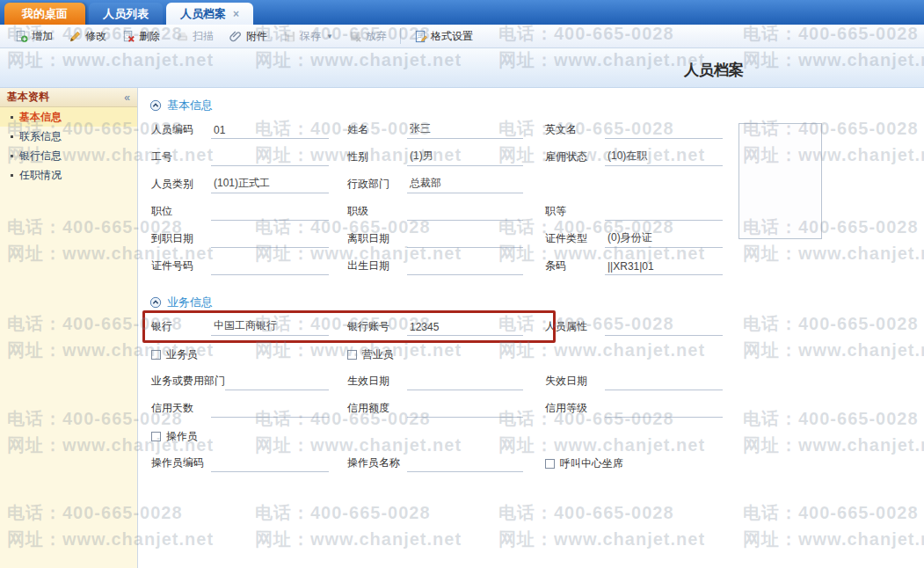 This screenshot has width=924, height=568. I want to click on salesman-checkbox, so click(156, 355).